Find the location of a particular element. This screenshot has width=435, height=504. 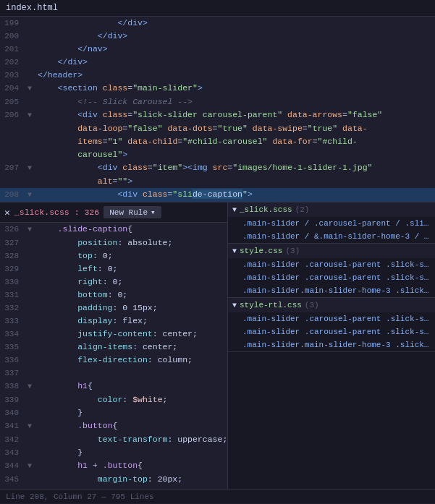

html-line: 207▼ <div class="item"><img src="images/… is located at coordinates (217, 168).